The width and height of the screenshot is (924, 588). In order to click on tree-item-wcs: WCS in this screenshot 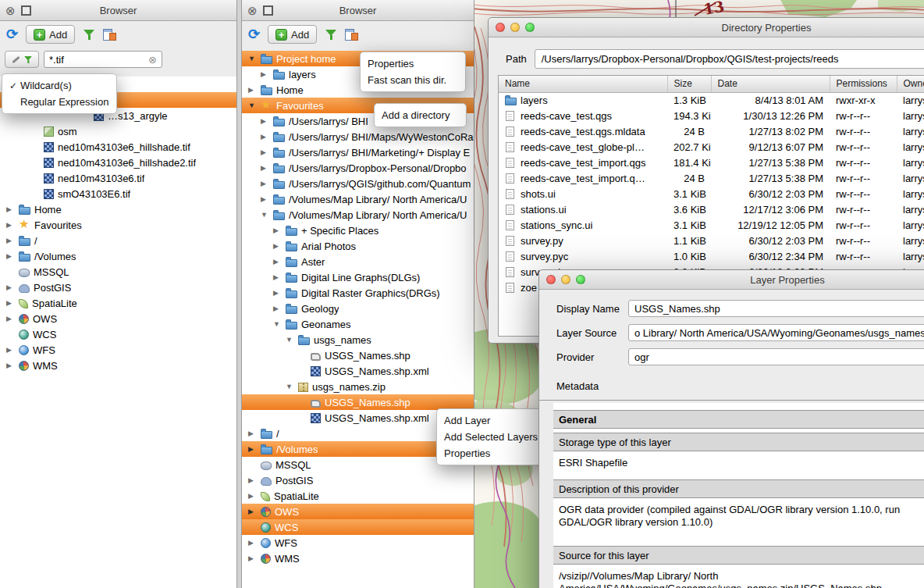, I will do `click(119, 334)`.